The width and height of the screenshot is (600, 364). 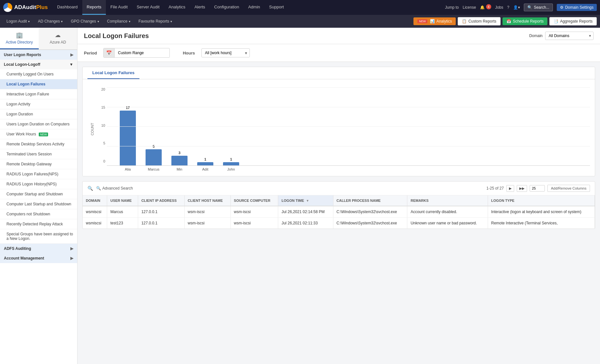 I want to click on y-tick-5: 5, so click(x=104, y=143).